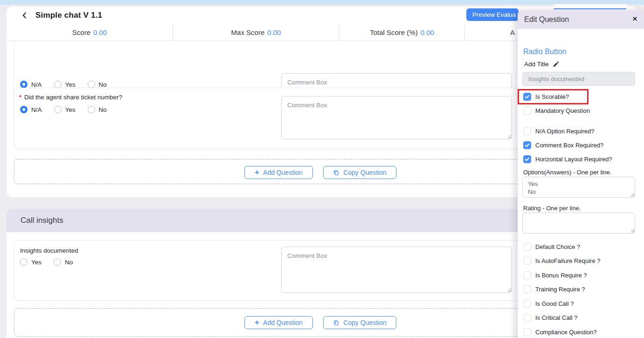 The height and width of the screenshot is (338, 644). What do you see at coordinates (545, 52) in the screenshot?
I see `question-type-label: Radio Button` at bounding box center [545, 52].